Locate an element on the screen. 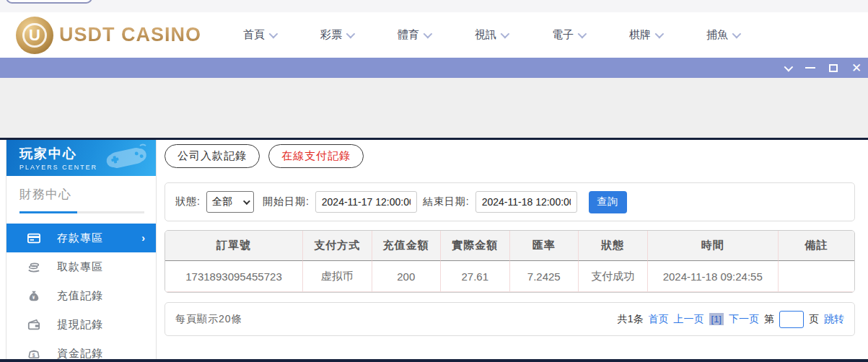 This screenshot has height=362, width=868. cell-actual-amount: 27.61 is located at coordinates (475, 277).